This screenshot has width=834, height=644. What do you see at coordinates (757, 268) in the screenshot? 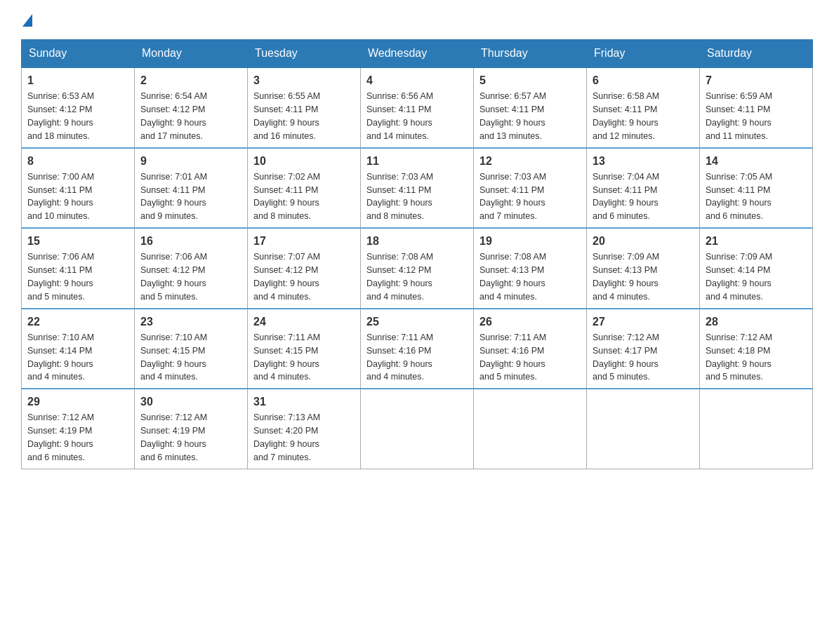
I see `calendar-cell: 21Sunrise: 7:09 AMSunset: 4:14 PMDayligh…` at bounding box center [757, 268].